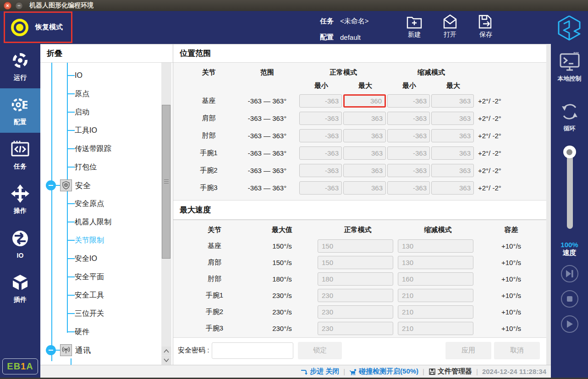  Describe the element at coordinates (106, 76) in the screenshot. I see `tree-item-io: IO` at that location.